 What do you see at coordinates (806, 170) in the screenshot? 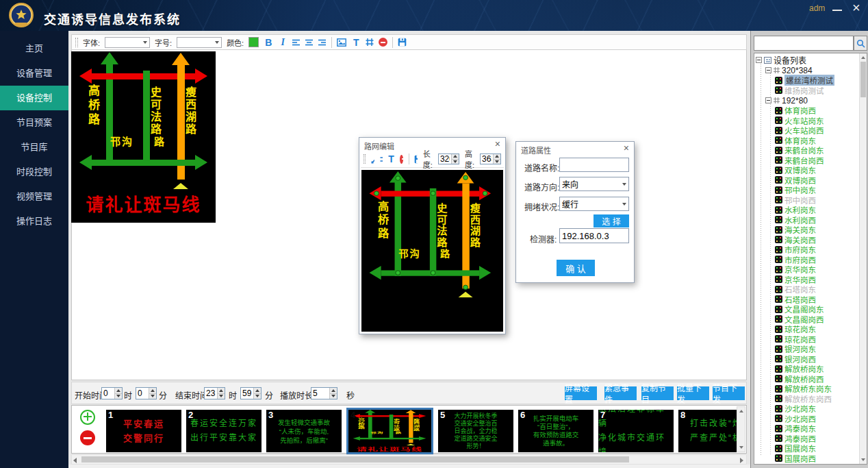
I see `tree-device: 双博岗东` at bounding box center [806, 170].